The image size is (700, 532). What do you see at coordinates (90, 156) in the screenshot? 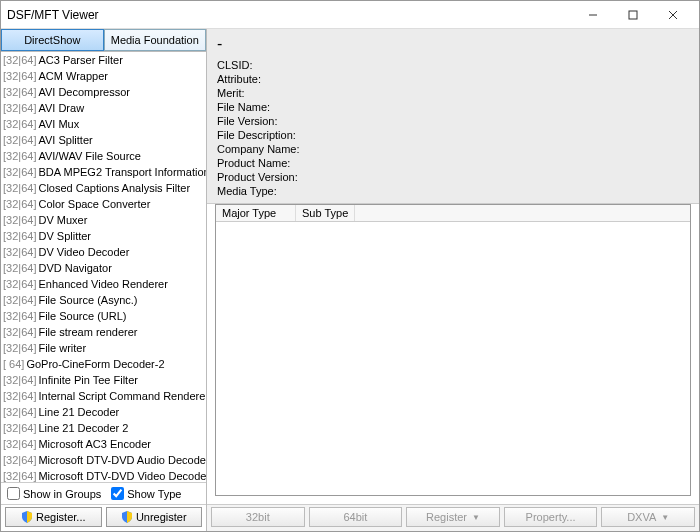
I see `filter-name: AVI/WAV File Source` at bounding box center [90, 156].